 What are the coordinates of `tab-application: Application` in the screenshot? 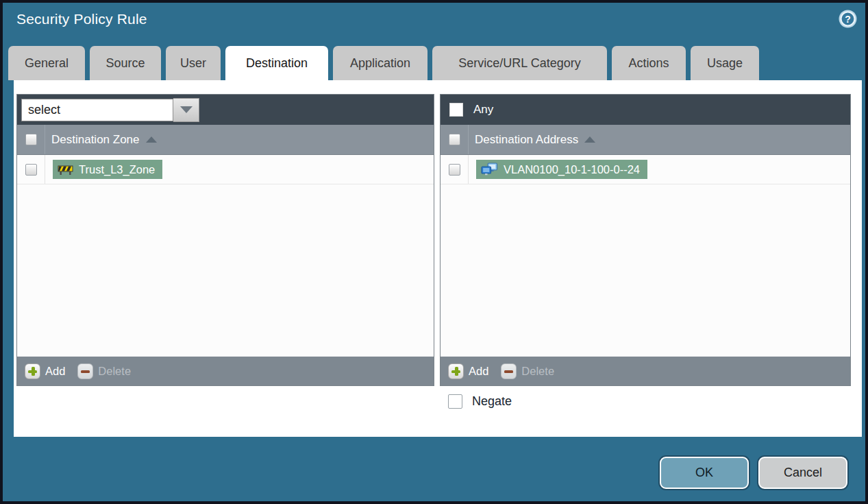 It's located at (380, 63).